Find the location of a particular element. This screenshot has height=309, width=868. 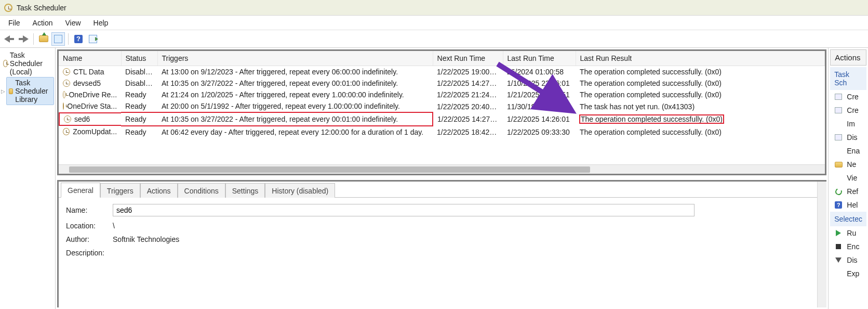

titlebar: Task Scheduler is located at coordinates (434, 8).